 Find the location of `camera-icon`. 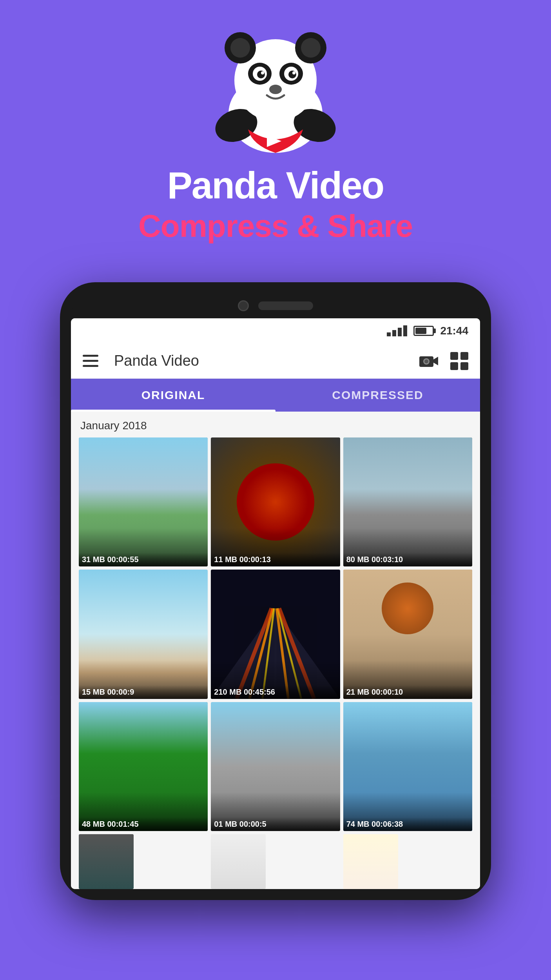

camera-icon is located at coordinates (429, 361).